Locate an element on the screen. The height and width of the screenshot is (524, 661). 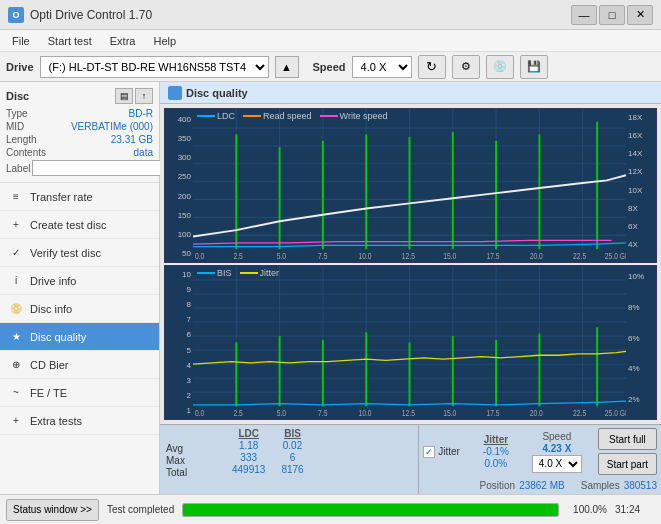
disc-contents-row: Contents data is located at coordinates (80, 152).